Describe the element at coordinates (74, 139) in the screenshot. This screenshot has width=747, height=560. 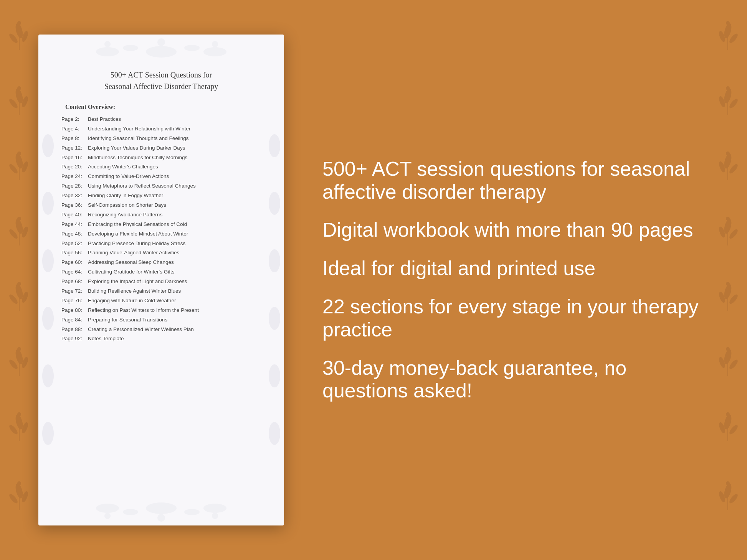
I see `toc-page-number: Page 8:` at that location.